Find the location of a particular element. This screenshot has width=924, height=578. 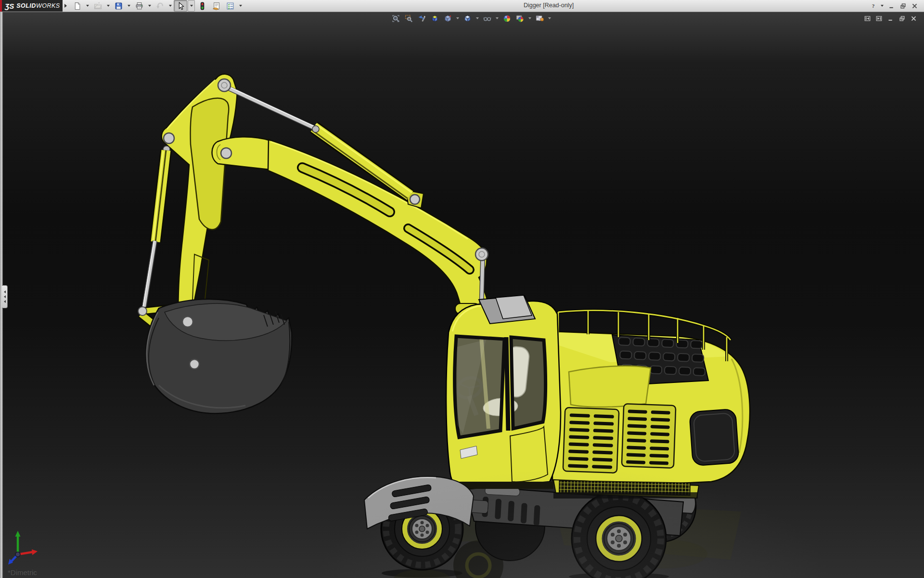

new-document-button is located at coordinates (77, 6).